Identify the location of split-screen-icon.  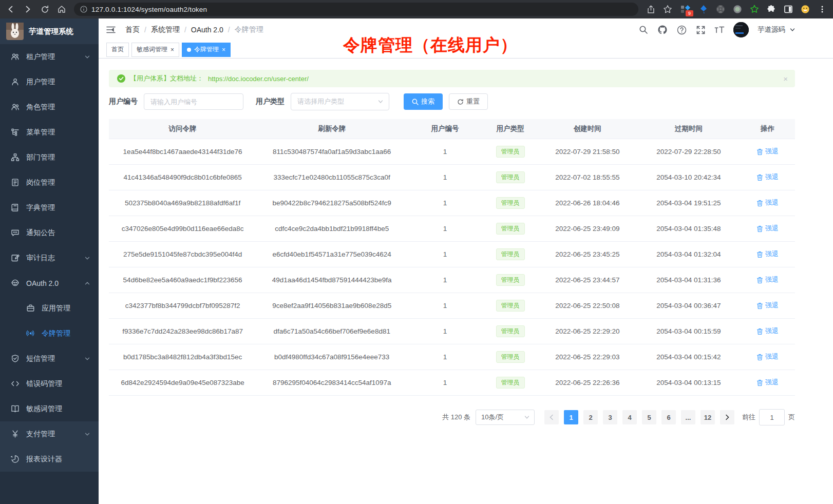
(788, 9).